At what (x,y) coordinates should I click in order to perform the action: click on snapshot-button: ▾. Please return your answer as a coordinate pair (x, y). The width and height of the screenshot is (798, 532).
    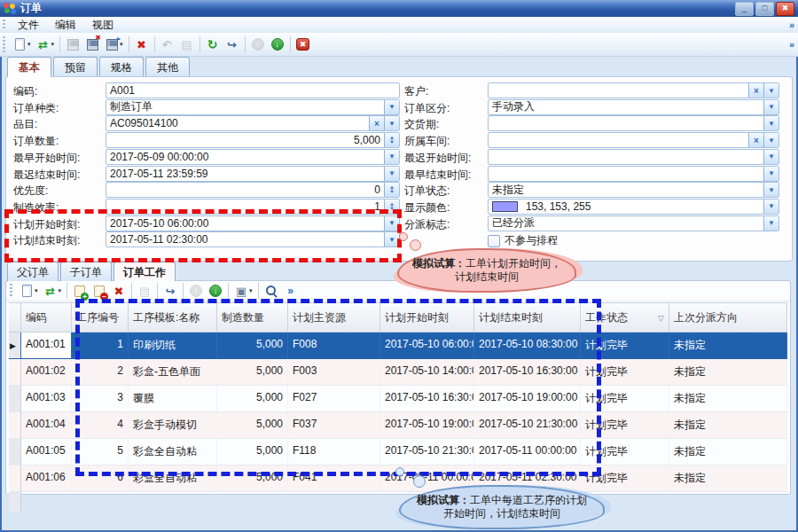
    Looking at the image, I should click on (243, 291).